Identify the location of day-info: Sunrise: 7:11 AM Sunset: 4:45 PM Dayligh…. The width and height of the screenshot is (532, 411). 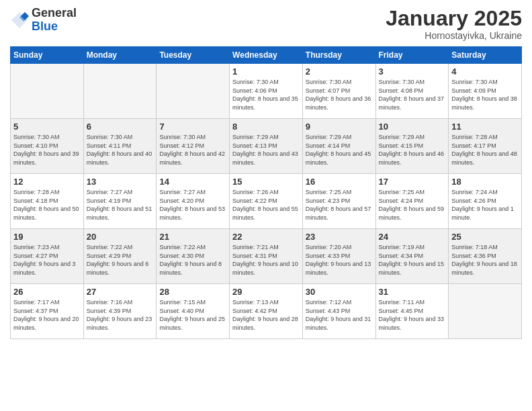
(412, 315).